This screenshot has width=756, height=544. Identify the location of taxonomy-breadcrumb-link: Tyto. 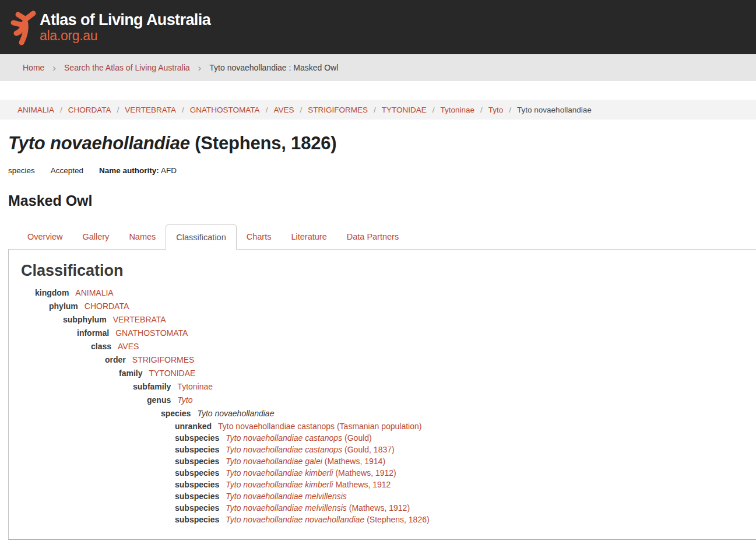
(496, 110).